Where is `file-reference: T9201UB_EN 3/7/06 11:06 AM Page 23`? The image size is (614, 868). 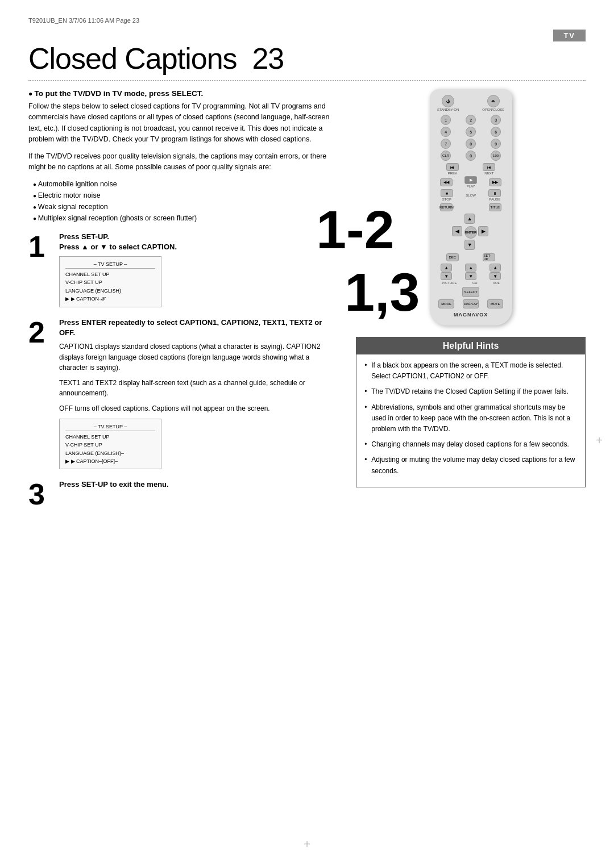
file-reference: T9201UB_EN 3/7/06 11:06 AM Page 23 is located at coordinates (307, 20).